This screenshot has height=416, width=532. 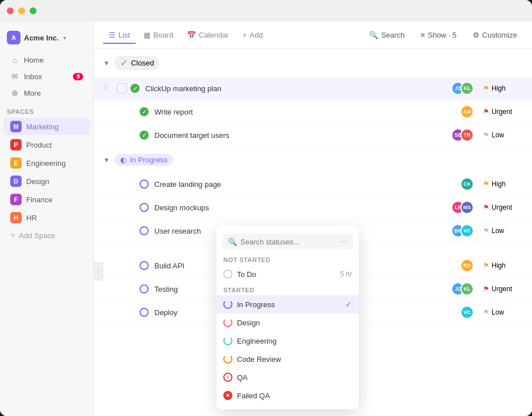 I want to click on task-name: Document target users, so click(x=303, y=136).